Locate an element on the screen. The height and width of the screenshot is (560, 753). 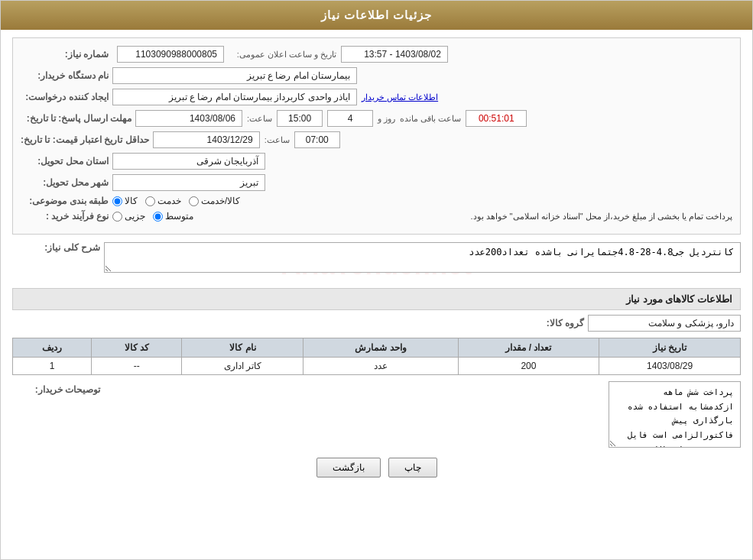
mohlat-remaining-value: 00:51:01 is located at coordinates (496, 118).